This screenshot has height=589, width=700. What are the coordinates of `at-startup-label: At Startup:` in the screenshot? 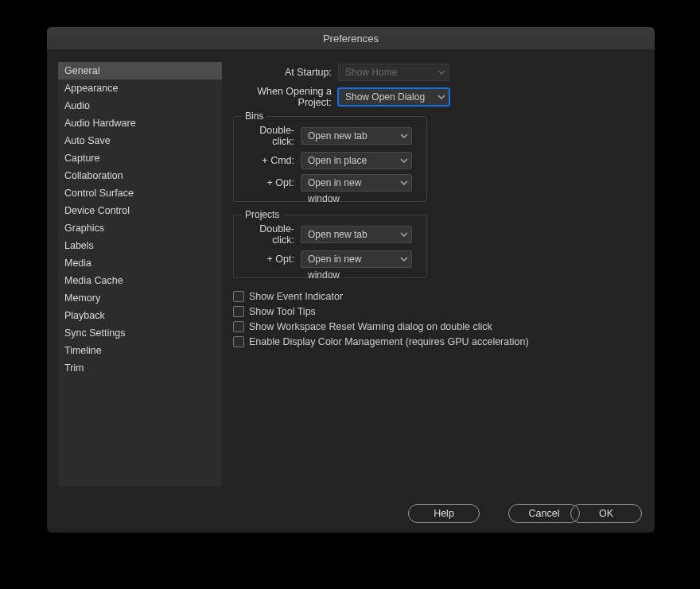 It's located at (286, 72).